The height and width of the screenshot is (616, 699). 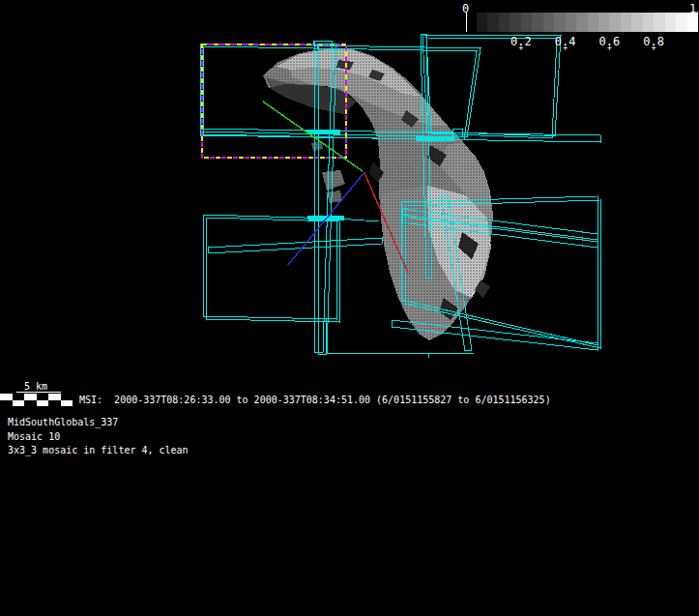 What do you see at coordinates (654, 48) in the screenshot?
I see `colorbar-tick-mark-0.8: +` at bounding box center [654, 48].